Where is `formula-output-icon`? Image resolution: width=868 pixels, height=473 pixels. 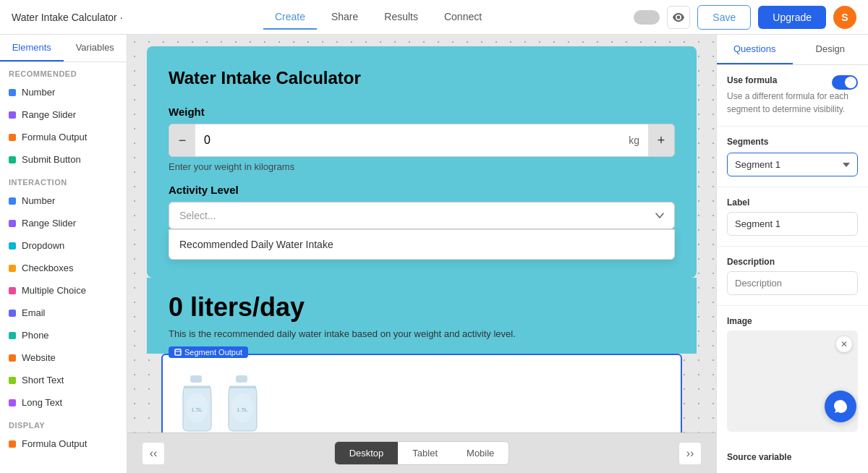 formula-output-icon is located at coordinates (12, 137).